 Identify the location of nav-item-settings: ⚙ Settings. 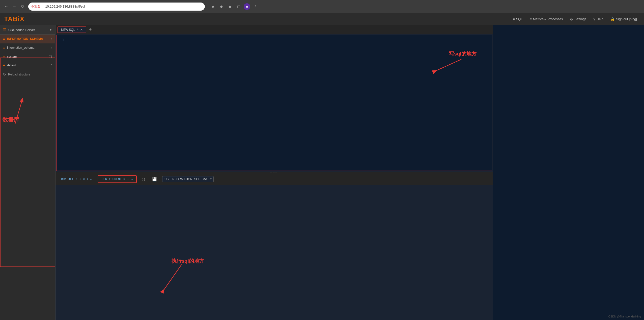
(578, 19).